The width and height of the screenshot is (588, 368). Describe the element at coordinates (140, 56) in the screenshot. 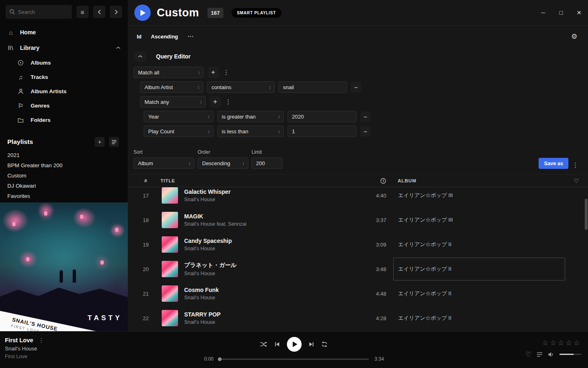

I see `collapse-query-editor-button` at that location.